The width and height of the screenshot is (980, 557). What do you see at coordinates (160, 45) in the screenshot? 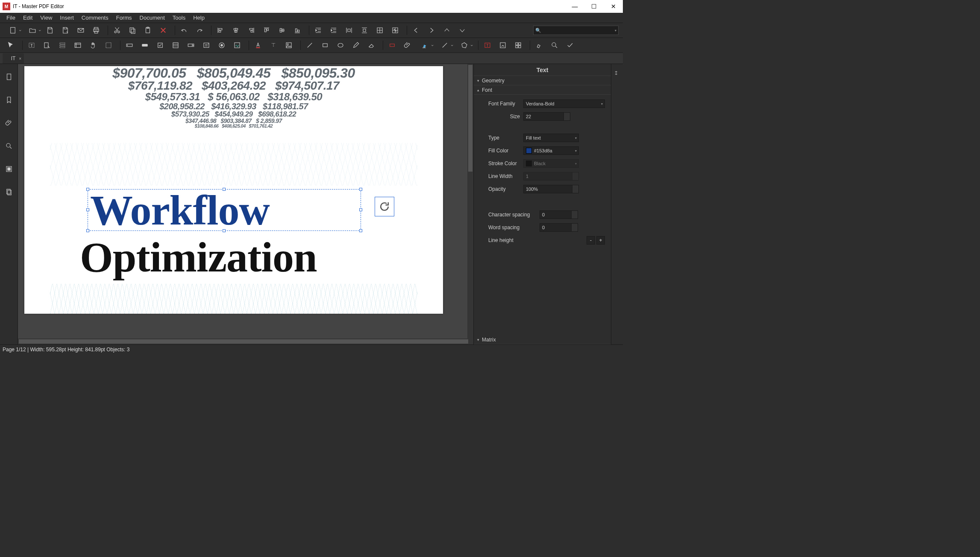
I see `checkbox-button` at bounding box center [160, 45].